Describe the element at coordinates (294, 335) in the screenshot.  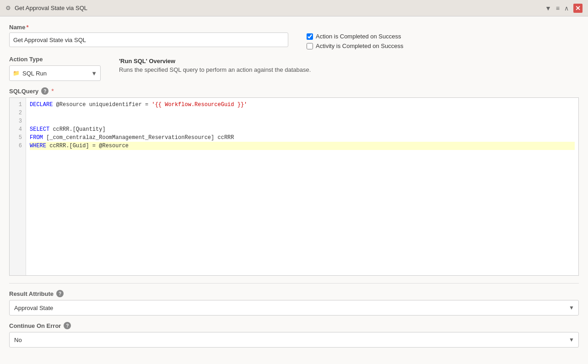
I see `continue-section: Continue On Error ? No Yes ▼` at that location.